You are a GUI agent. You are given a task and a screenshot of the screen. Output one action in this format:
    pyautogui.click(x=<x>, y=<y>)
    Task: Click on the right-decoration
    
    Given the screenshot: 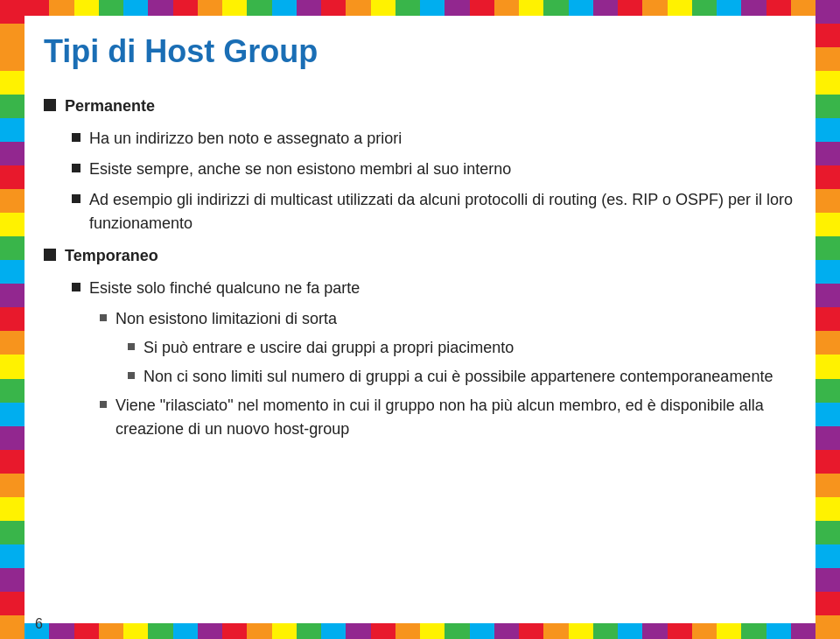 What is the action you would take?
    pyautogui.click(x=828, y=320)
    